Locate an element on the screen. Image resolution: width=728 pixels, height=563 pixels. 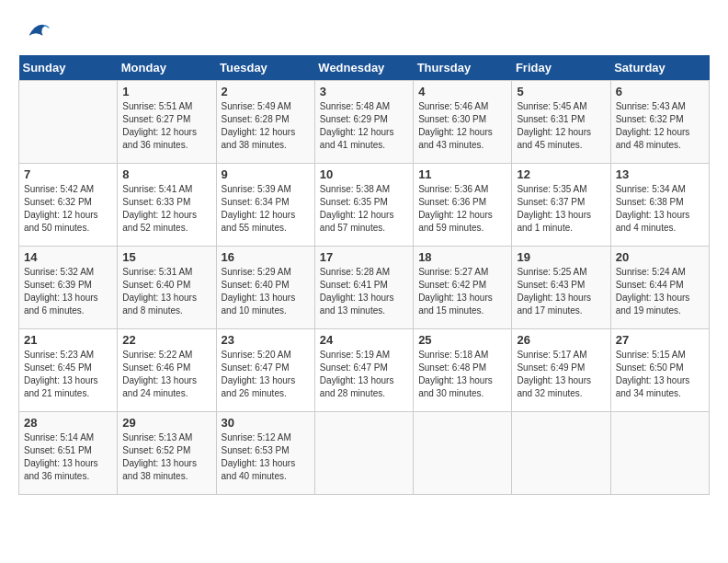
day-number: 15 is located at coordinates (166, 258).